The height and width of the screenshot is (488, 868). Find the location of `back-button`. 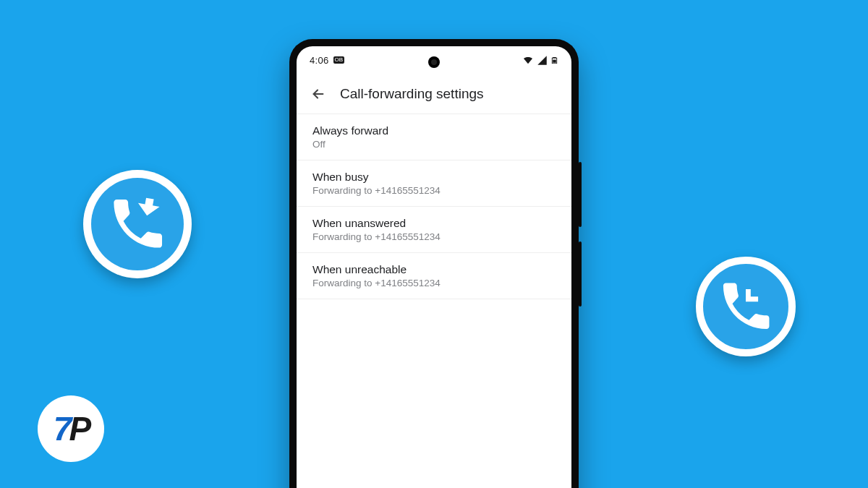

back-button is located at coordinates (318, 94).